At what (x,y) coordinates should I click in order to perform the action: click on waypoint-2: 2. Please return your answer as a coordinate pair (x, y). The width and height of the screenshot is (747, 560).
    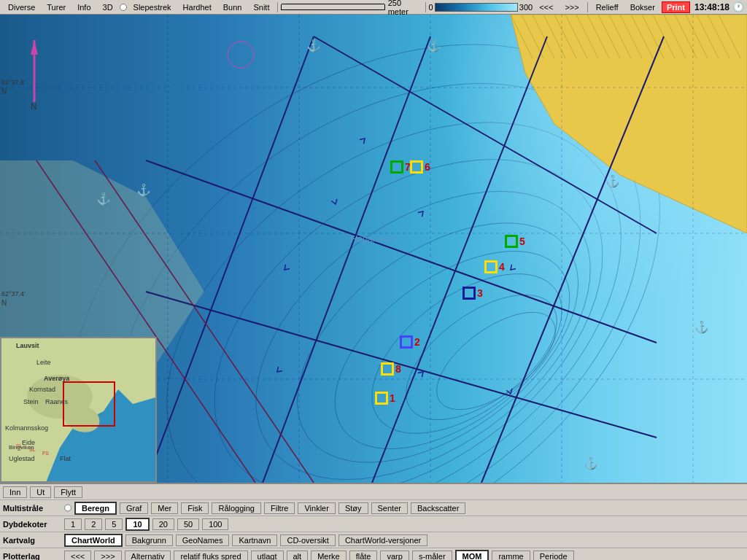
    Looking at the image, I should click on (410, 342).